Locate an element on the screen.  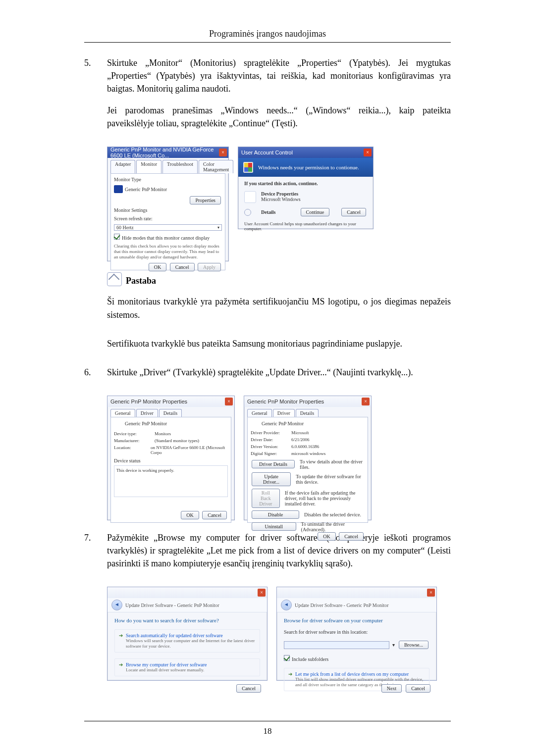
kv-key: Driver Date: is located at coordinates (269, 440).